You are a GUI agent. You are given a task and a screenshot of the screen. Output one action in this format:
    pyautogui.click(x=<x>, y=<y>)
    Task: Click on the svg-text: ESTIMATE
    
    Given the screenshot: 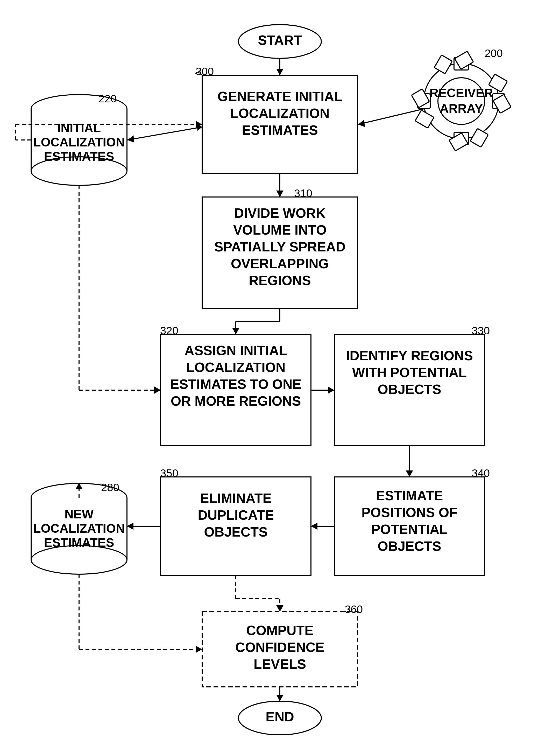 What is the action you would take?
    pyautogui.click(x=409, y=496)
    